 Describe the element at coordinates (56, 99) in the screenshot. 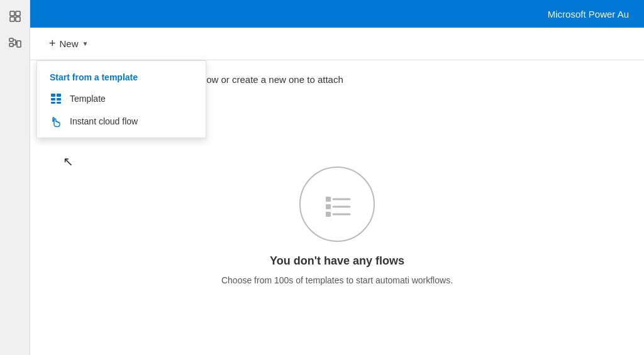

I see `template-icon` at that location.